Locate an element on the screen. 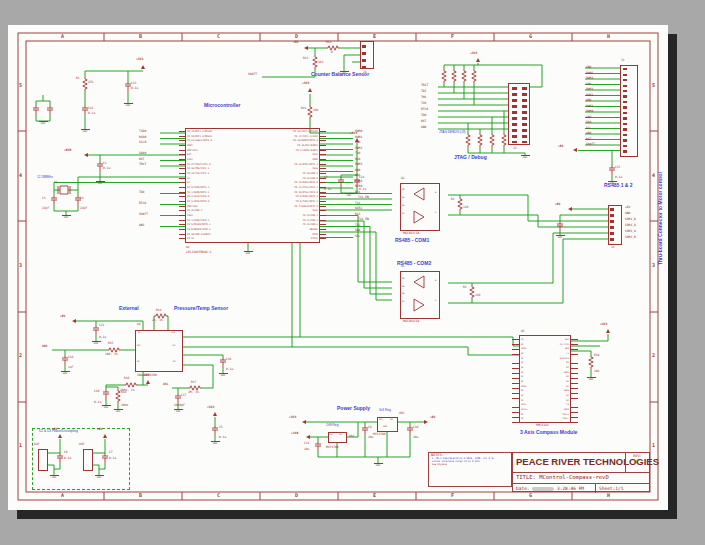 This screenshot has width=705, height=545. schematic-label: 1V8 Reg is located at coordinates (332, 426).